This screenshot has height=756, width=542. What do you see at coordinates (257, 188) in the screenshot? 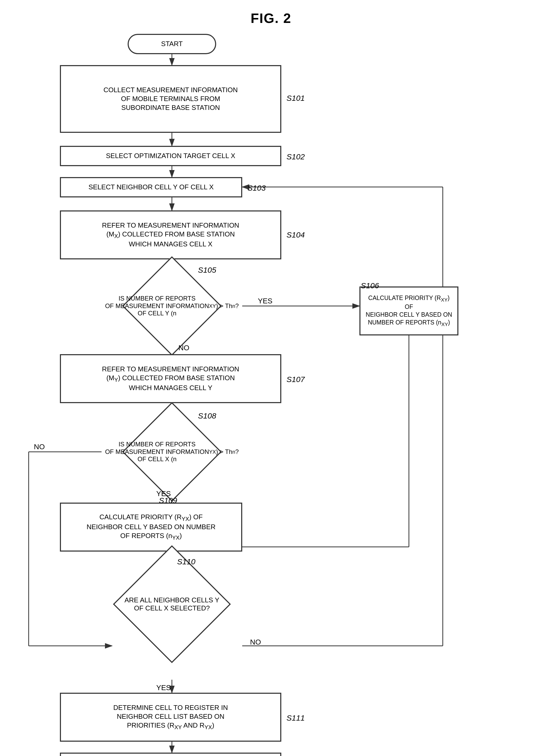
I see `s103-label: S103` at bounding box center [257, 188].